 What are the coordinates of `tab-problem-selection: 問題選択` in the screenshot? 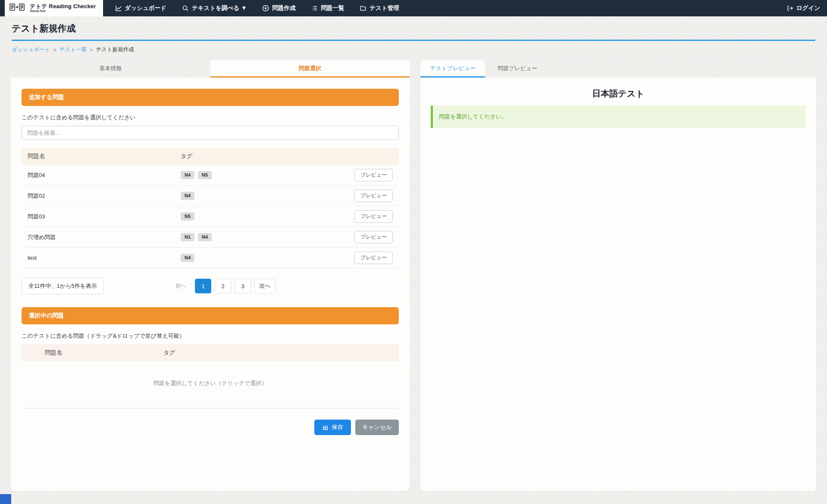 It's located at (310, 69).